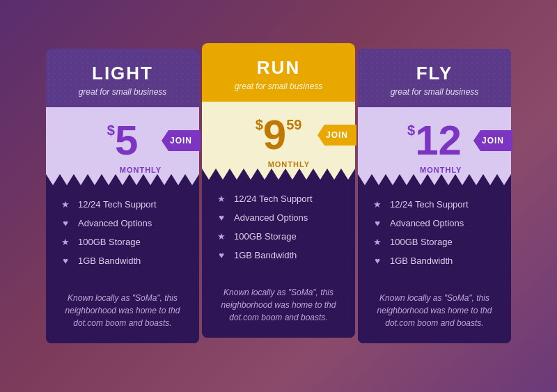 The width and height of the screenshot is (557, 392). What do you see at coordinates (123, 259) in the screenshot?
I see `card-inner-light: ★12/24 Tech Support♥Advanced Options★100…` at bounding box center [123, 259].